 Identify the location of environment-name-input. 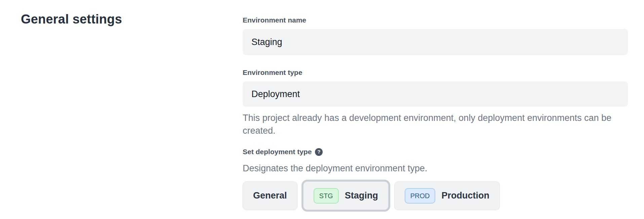
(435, 42).